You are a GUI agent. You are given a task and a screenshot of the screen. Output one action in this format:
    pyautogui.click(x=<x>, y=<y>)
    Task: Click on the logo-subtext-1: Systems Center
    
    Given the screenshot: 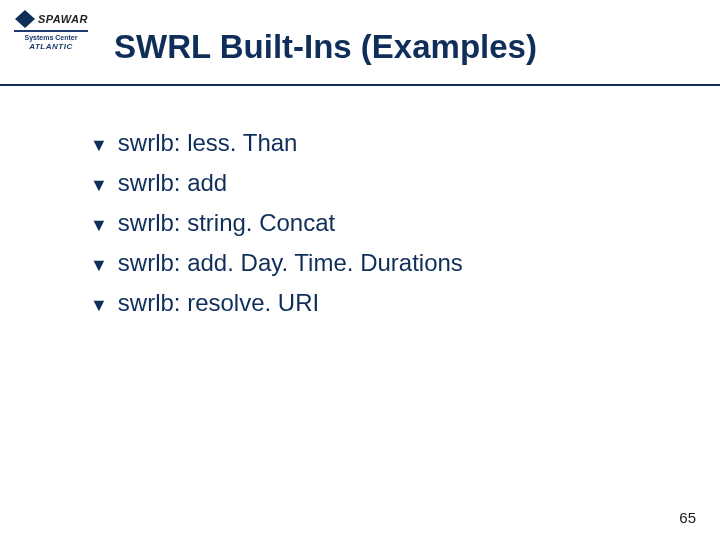 What is the action you would take?
    pyautogui.click(x=51, y=38)
    